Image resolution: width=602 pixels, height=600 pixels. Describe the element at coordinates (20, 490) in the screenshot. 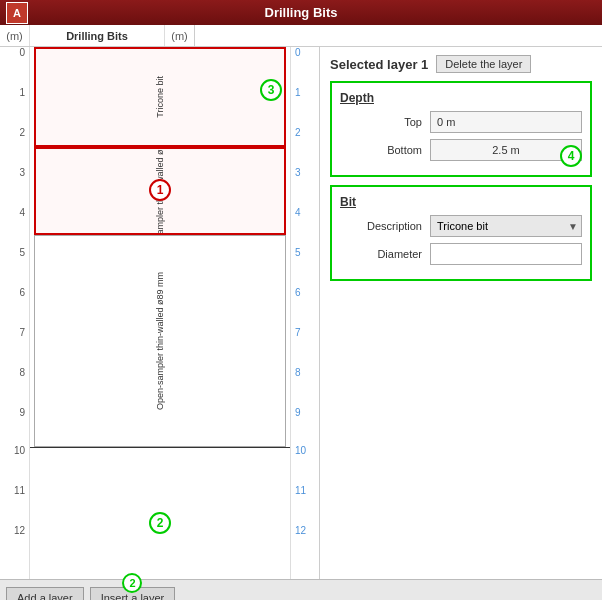

I see `depth-11-left: 11` at that location.